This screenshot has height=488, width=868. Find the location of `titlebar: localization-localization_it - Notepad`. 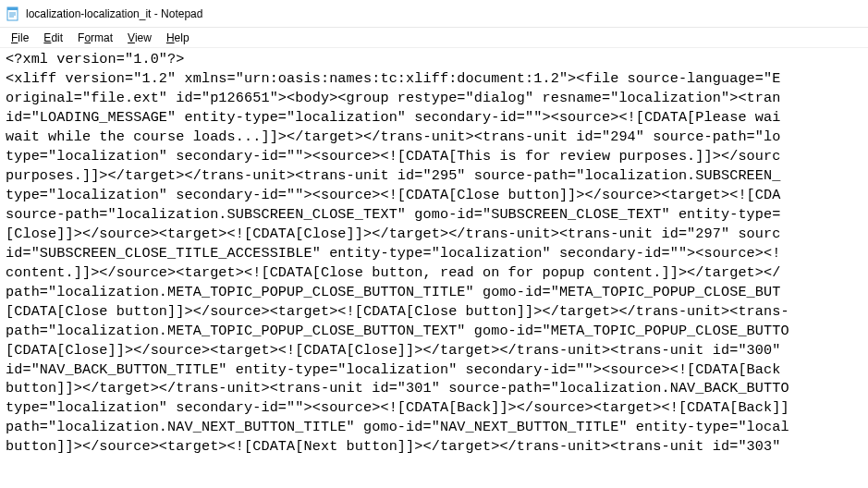

titlebar: localization-localization_it - Notepad is located at coordinates (434, 14).